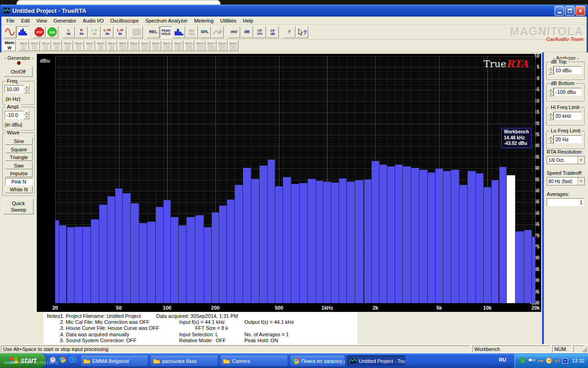  Describe the element at coordinates (40, 32) in the screenshot. I see `stop-button: STOP` at that location.